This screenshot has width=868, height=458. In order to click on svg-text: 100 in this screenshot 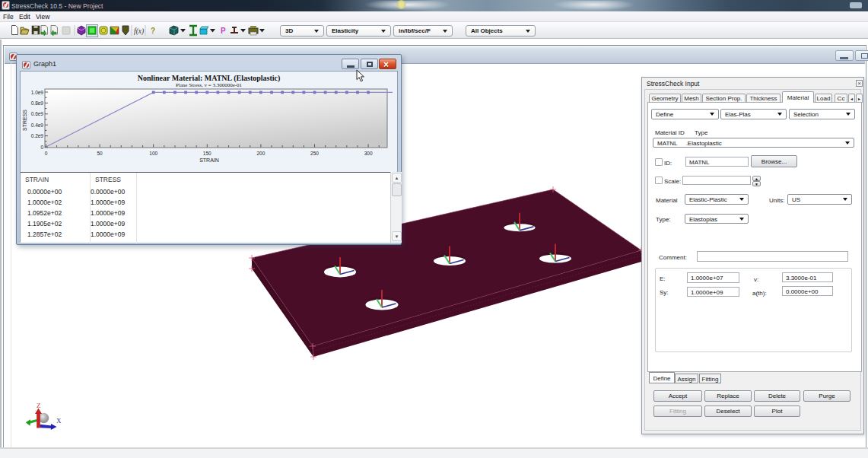, I will do `click(154, 154)`.